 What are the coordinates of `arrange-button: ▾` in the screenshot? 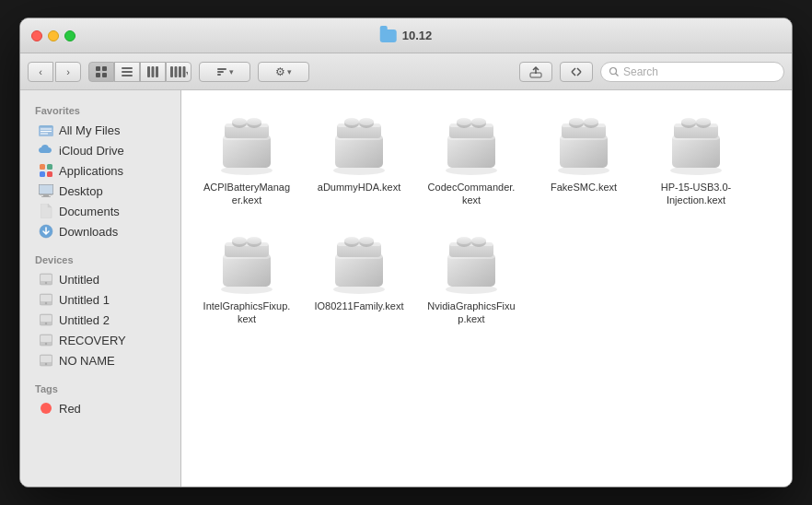 It's located at (225, 72).